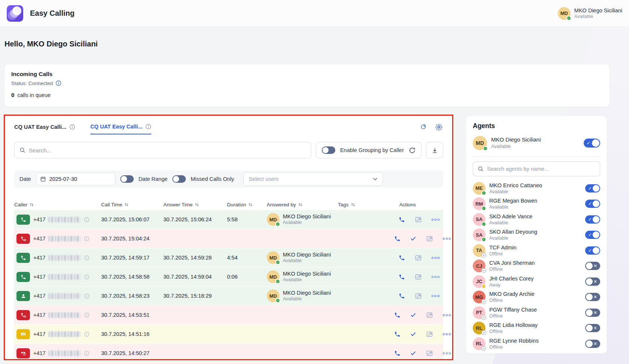 The image size is (629, 364). I want to click on call-statistics-icon, so click(424, 127).